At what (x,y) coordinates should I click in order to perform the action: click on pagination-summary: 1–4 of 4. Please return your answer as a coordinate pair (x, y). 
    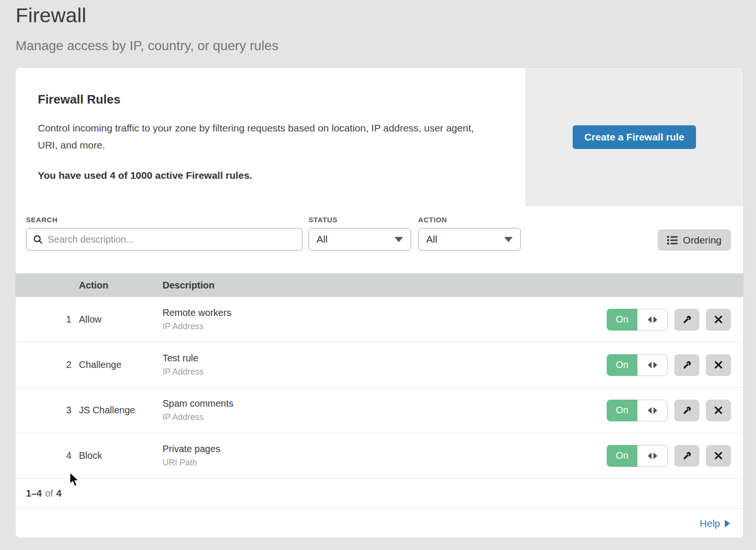
    Looking at the image, I should click on (379, 494).